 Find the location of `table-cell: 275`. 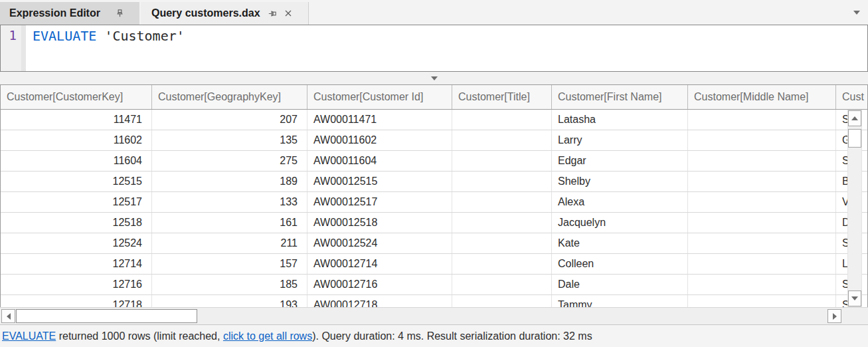

table-cell: 275 is located at coordinates (230, 161).